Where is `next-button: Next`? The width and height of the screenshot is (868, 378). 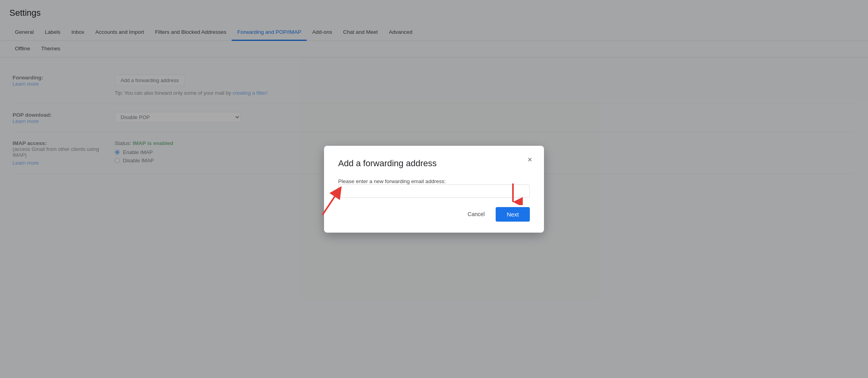 next-button: Next is located at coordinates (513, 215).